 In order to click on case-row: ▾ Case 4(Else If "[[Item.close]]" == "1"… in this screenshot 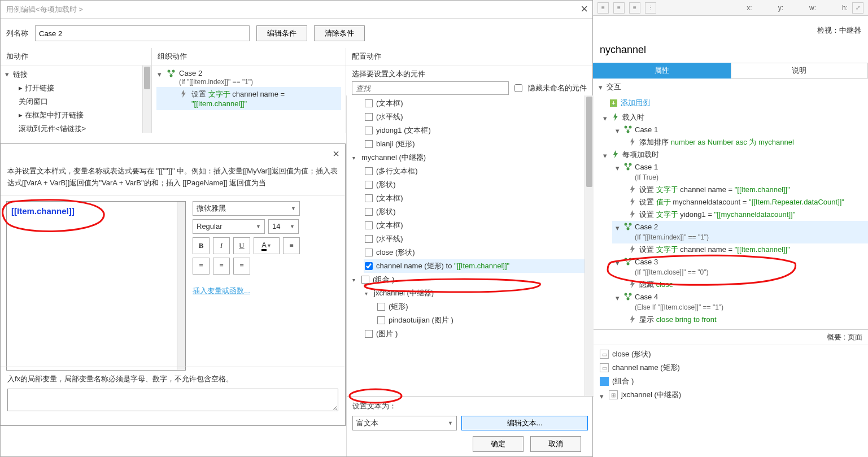, I will do `click(740, 302)`.